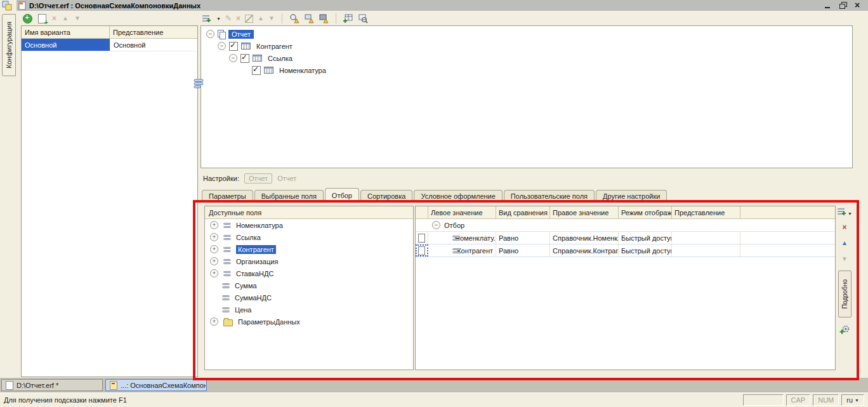 This screenshot has height=407, width=868. I want to click on add-structure-dropdown-icon, so click(218, 19).